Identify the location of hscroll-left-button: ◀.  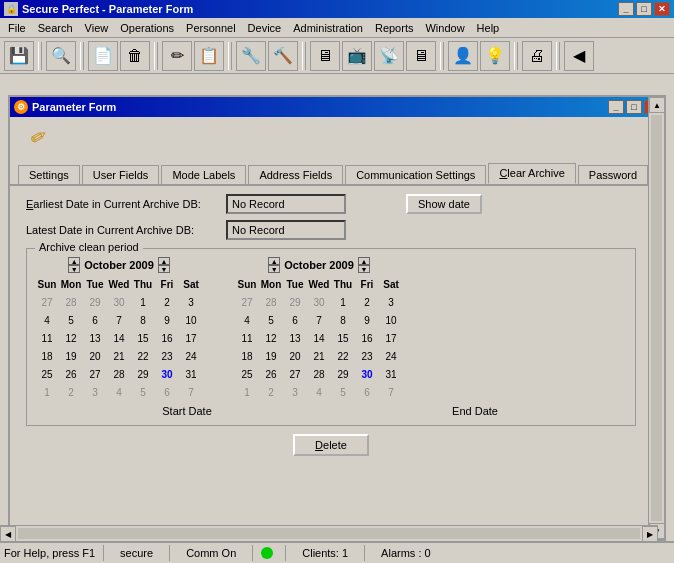
(8, 534).